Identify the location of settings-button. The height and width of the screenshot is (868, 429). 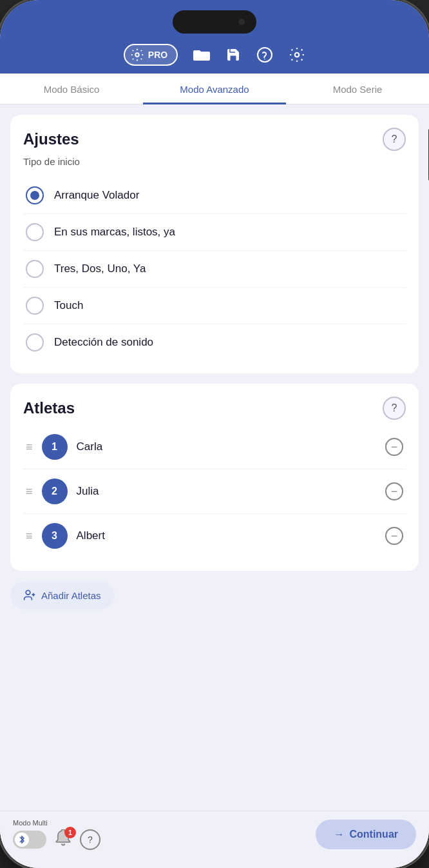
(297, 55).